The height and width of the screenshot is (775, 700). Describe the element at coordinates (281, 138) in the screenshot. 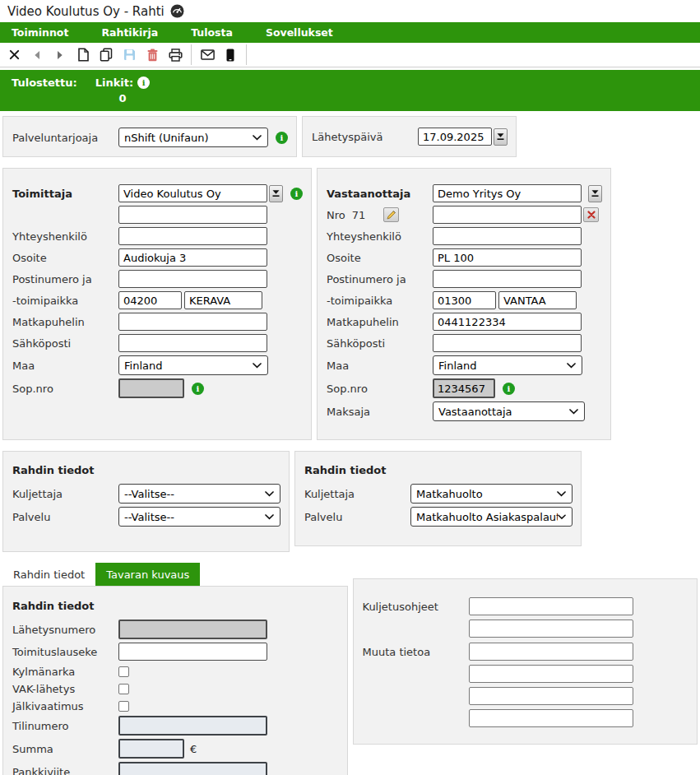

I see `provider-info-icon: i` at that location.